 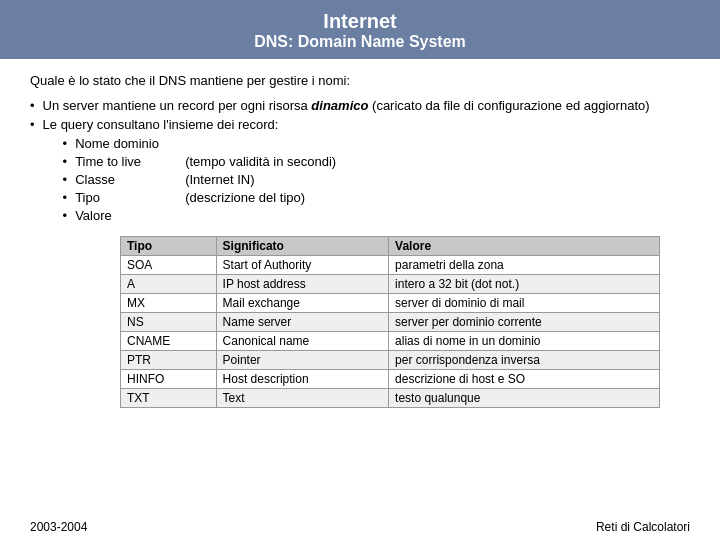 I want to click on table-row: HINFOHost descriptiondescrizione di host…, so click(x=390, y=380).